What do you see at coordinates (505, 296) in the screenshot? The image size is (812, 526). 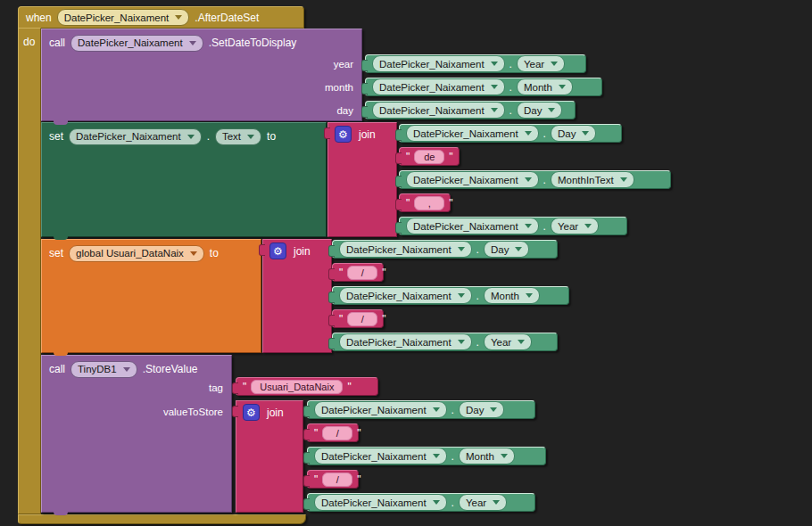 I see `dropdown-label: Month` at bounding box center [505, 296].